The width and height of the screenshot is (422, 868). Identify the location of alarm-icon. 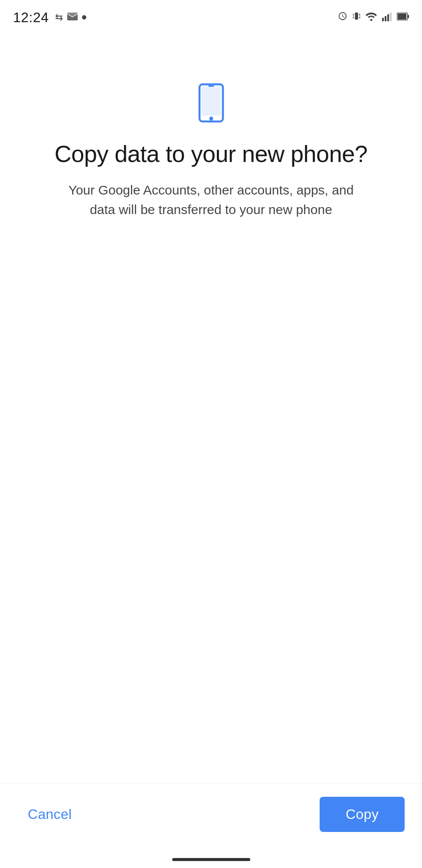
(343, 17).